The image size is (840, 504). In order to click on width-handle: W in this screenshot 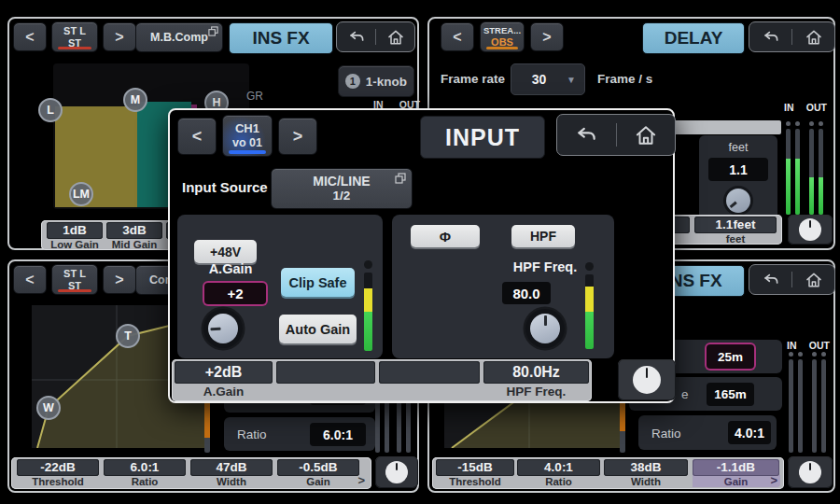, I will do `click(49, 408)`.